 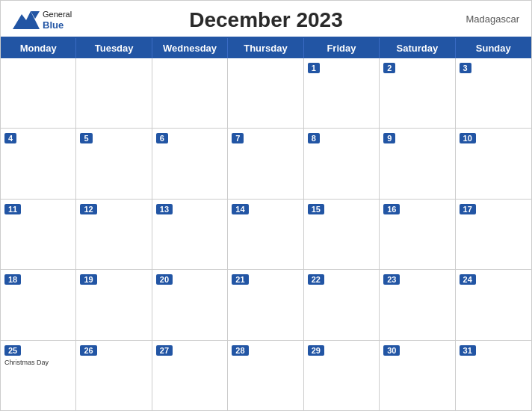 What do you see at coordinates (342, 375) in the screenshot?
I see `day-cell-29: 29` at bounding box center [342, 375].